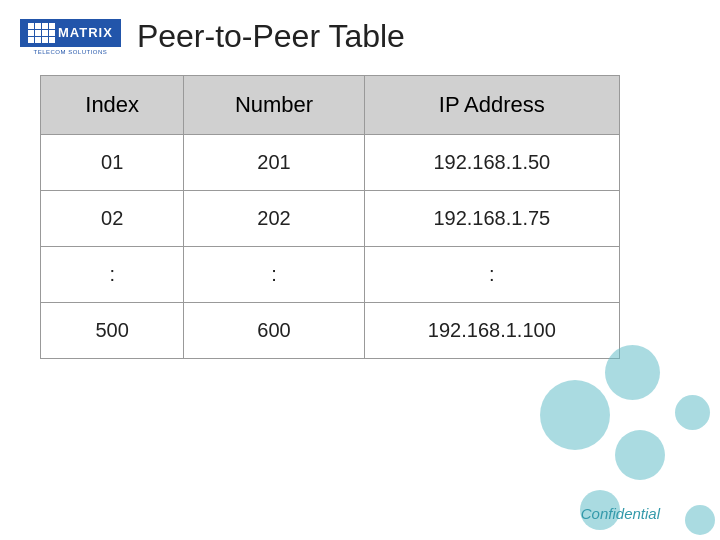  What do you see at coordinates (112, 219) in the screenshot?
I see `cell-index-1: 02` at bounding box center [112, 219].